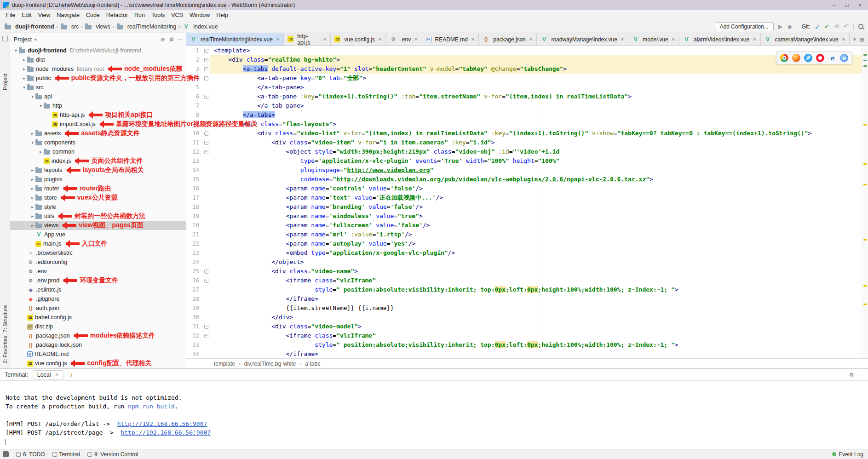 This screenshot has height=459, width=868. What do you see at coordinates (527, 207) in the screenshot?
I see `code-line: 18 <param name='branding' value='false'/…` at bounding box center [527, 207].